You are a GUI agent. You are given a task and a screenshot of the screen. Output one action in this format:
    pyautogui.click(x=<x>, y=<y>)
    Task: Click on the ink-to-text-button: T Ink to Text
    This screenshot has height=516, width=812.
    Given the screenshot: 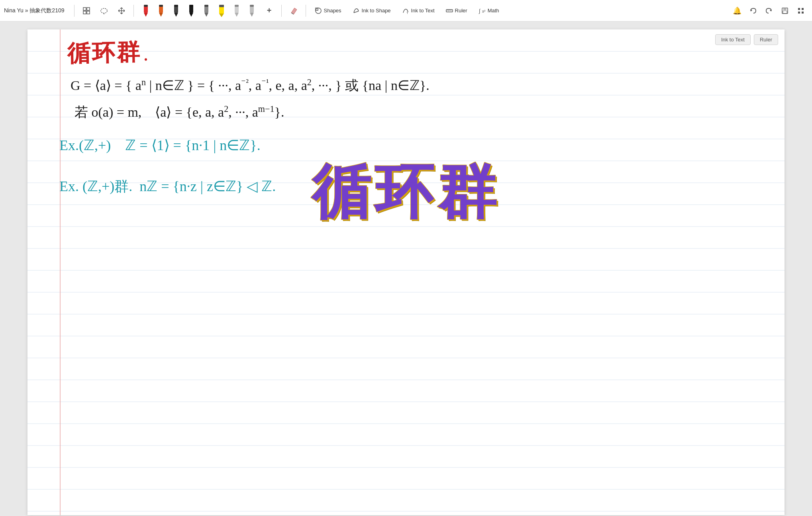 What is the action you would take?
    pyautogui.click(x=418, y=11)
    